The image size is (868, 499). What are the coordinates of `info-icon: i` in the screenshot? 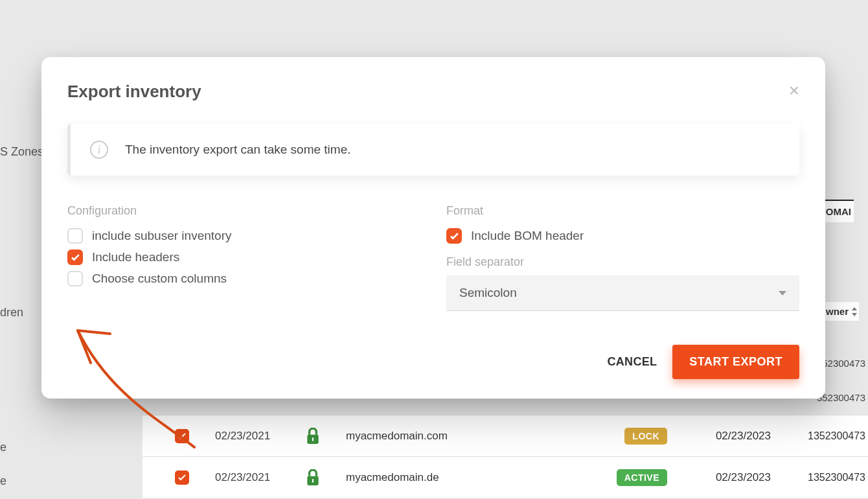 It's located at (99, 150).